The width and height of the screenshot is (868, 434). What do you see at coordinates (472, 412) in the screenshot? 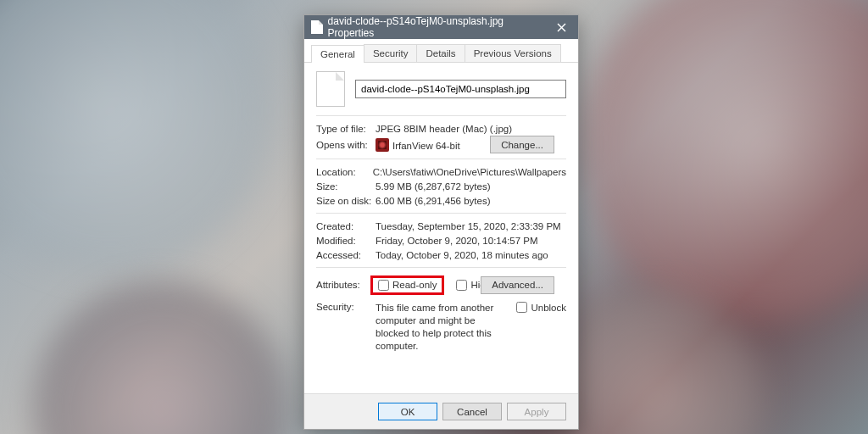
I see `cancel-button: Cancel` at bounding box center [472, 412].